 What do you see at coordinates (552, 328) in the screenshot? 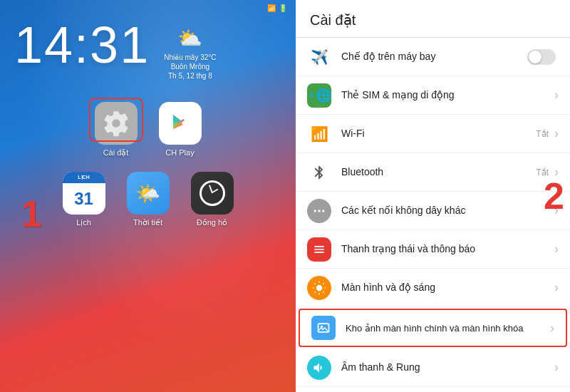
I see `wallpaper-chevron: ›` at bounding box center [552, 328].